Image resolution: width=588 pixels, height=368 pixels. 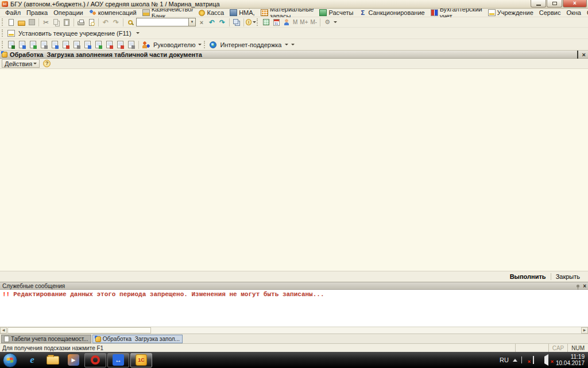 What do you see at coordinates (56, 22) in the screenshot?
I see `copy-button` at bounding box center [56, 22].